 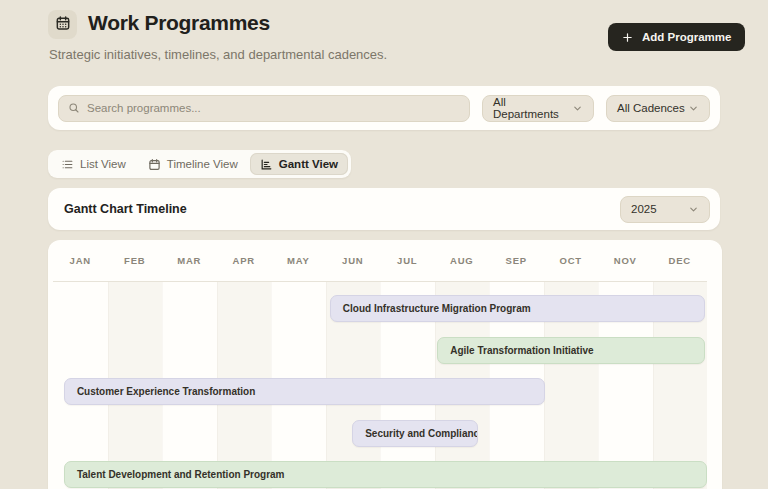 What do you see at coordinates (190, 260) in the screenshot?
I see `month-label-mar: MAR` at bounding box center [190, 260].